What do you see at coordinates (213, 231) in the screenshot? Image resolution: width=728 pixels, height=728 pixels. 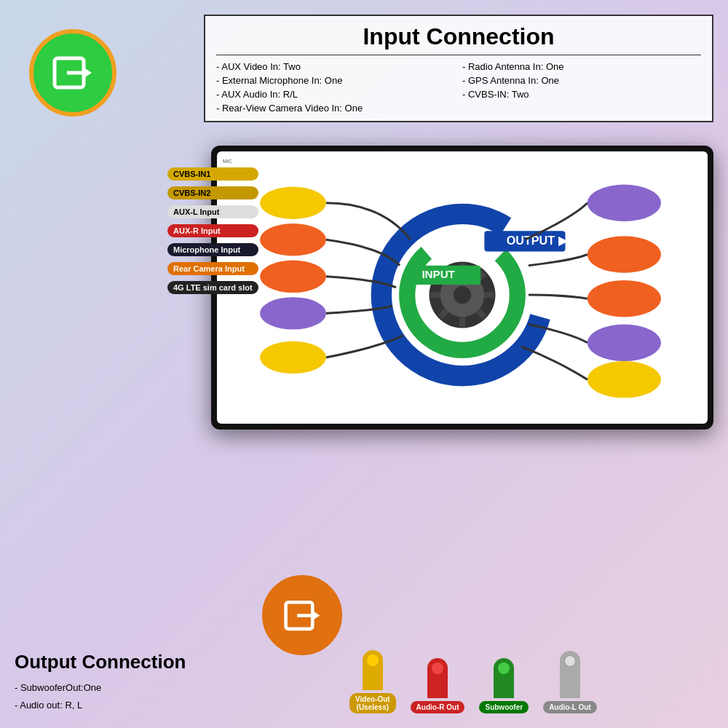 I see `left-connectors: CVBS-IN1 CVBS-IN2 AUX-L Input AUX-R Inpu…` at bounding box center [213, 231].